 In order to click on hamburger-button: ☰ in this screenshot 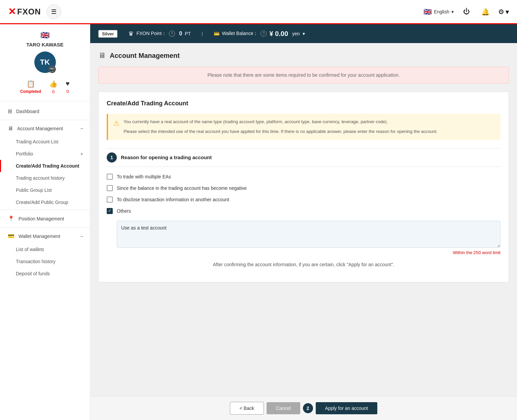, I will do `click(54, 12)`.